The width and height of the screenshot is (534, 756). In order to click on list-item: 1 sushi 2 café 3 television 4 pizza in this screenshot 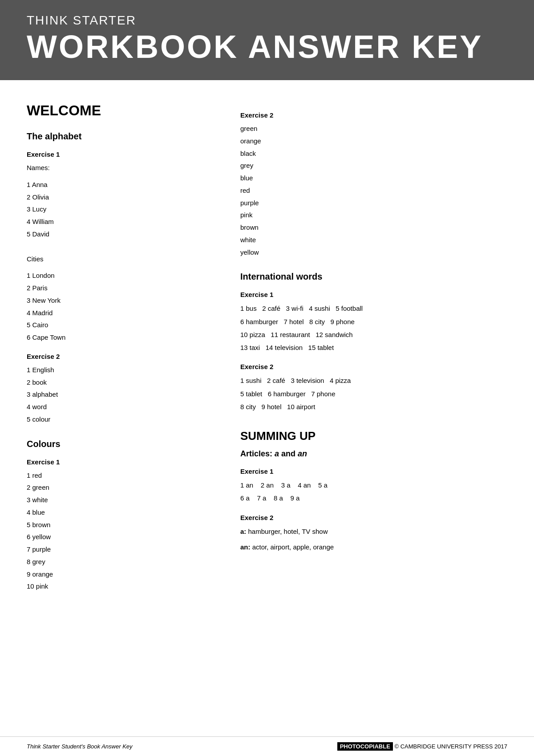, I will do `click(374, 380)`.